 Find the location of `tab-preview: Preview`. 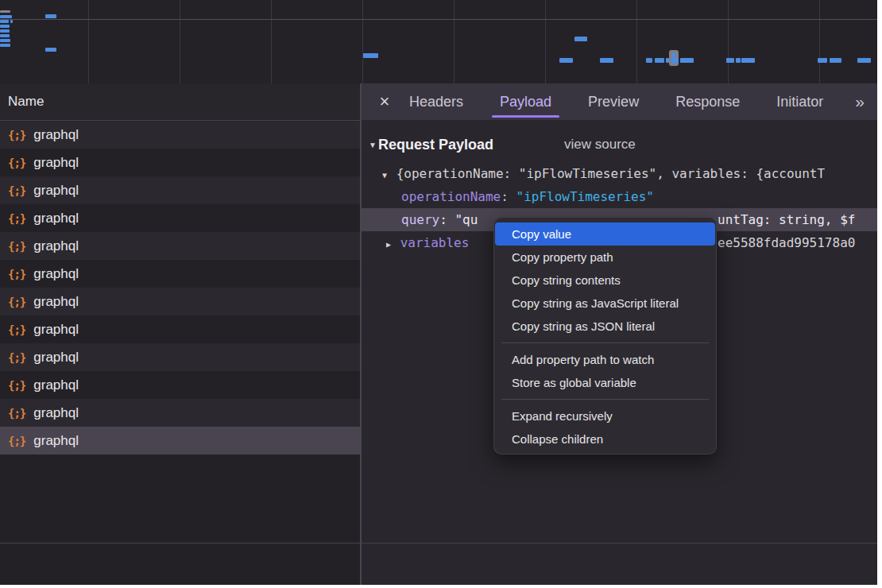

tab-preview: Preview is located at coordinates (613, 102).